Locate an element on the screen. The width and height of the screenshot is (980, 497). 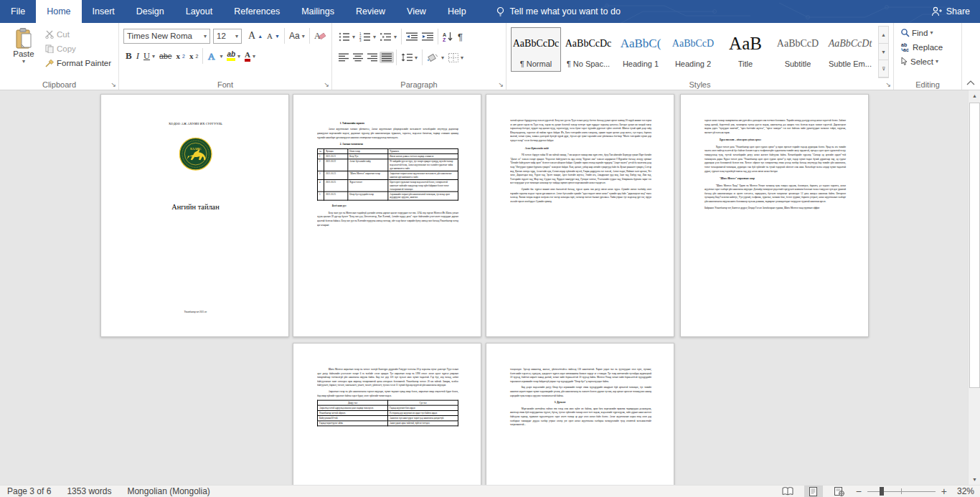
strikethrough-button: abe is located at coordinates (166, 56).